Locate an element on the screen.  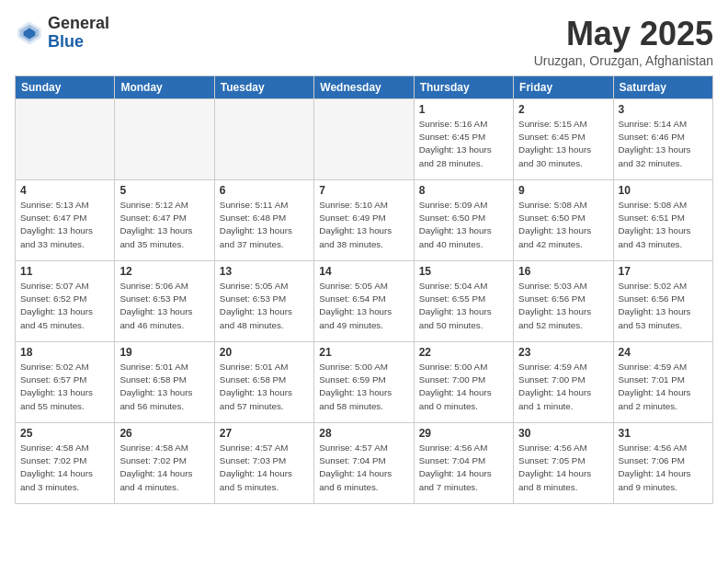
cell-info: Sunrise: 5:10 AM Sunset: 6:49 PM Dayligh… is located at coordinates (364, 224).